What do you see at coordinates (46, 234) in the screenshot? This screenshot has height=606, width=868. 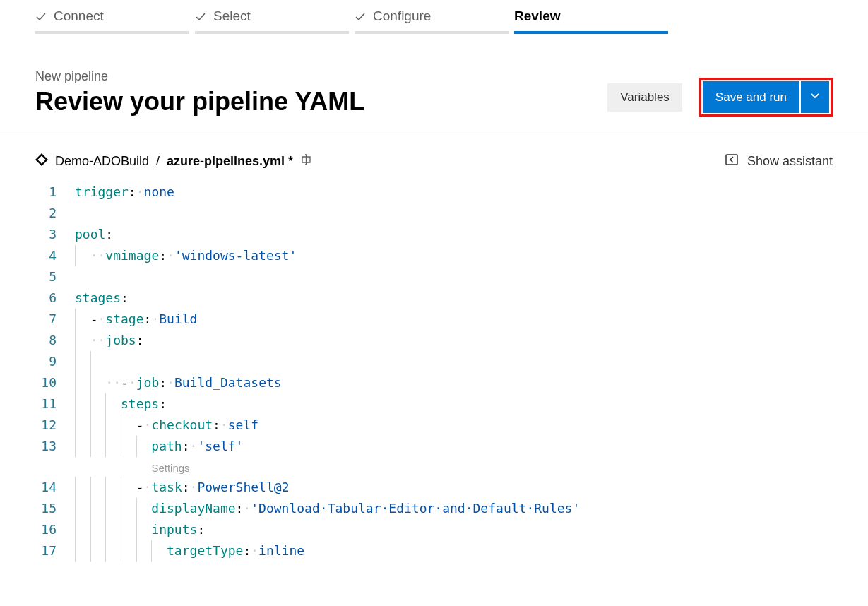 I see `line-number: 3` at bounding box center [46, 234].